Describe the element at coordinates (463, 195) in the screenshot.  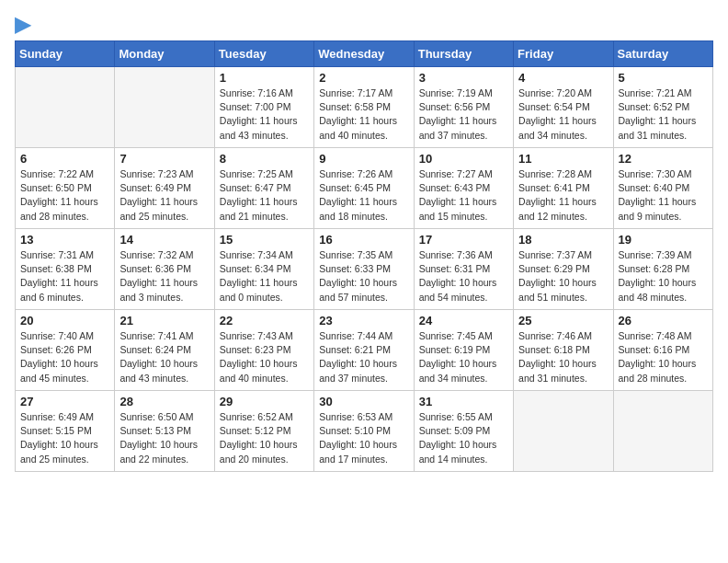
I see `day-info: Sunrise: 7:27 AMSunset: 6:43 PMDaylight:…` at that location.